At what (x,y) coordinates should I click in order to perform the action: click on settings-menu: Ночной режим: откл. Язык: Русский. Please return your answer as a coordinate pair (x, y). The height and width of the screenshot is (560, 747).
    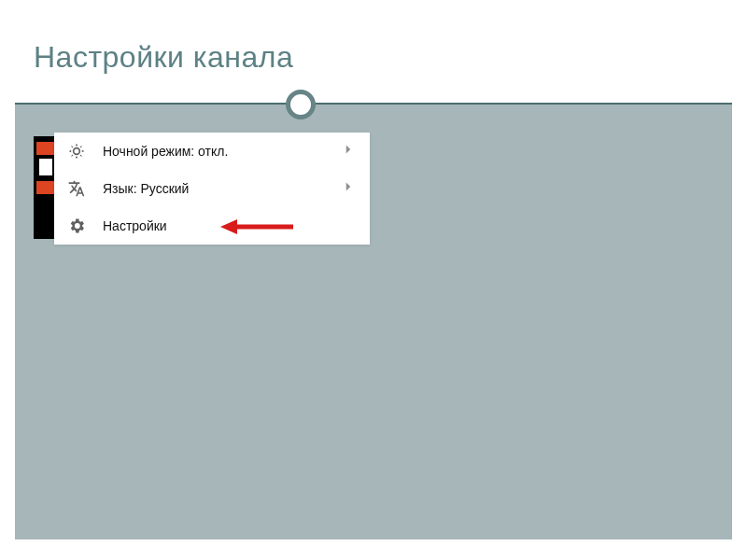
    Looking at the image, I should click on (212, 189).